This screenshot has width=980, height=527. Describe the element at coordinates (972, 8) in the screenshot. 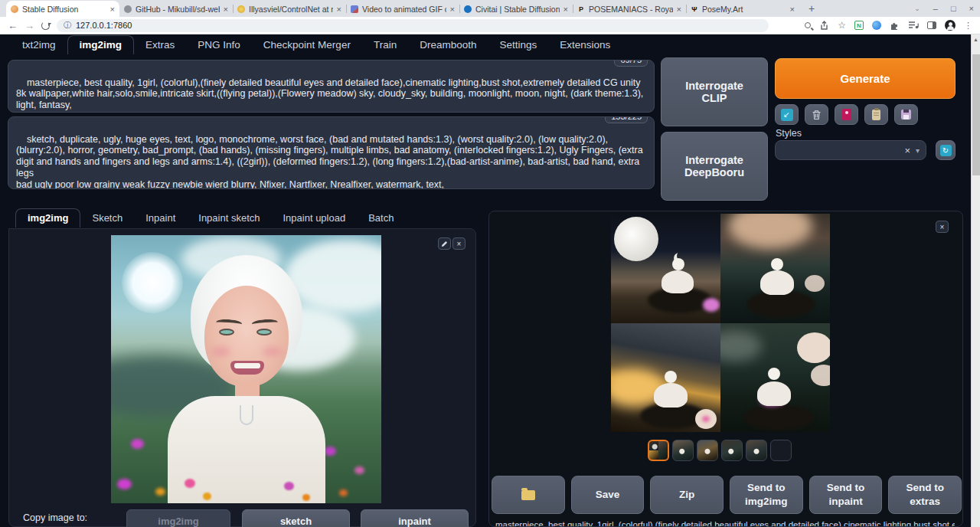

I see `window-close-icon: ×` at that location.